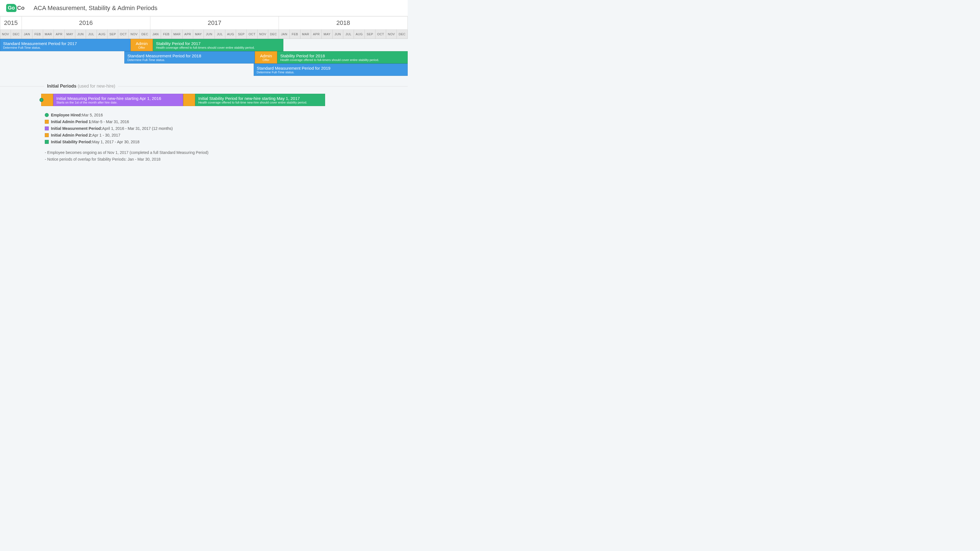 The width and height of the screenshot is (980, 551). Describe the element at coordinates (96, 86) in the screenshot. I see `initial-periods-label-muted: (used for new-hire)` at that location.